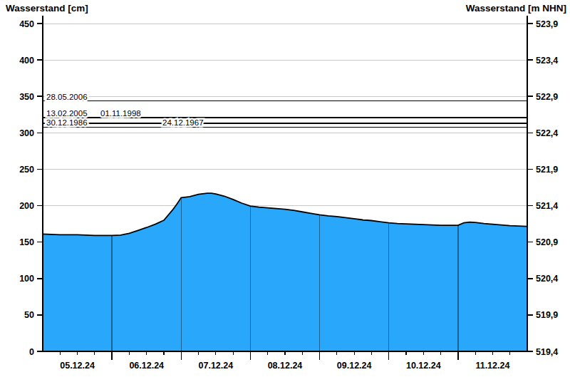  What do you see at coordinates (355, 366) in the screenshot?
I see `x-tick-label: 09.12.24` at bounding box center [355, 366].